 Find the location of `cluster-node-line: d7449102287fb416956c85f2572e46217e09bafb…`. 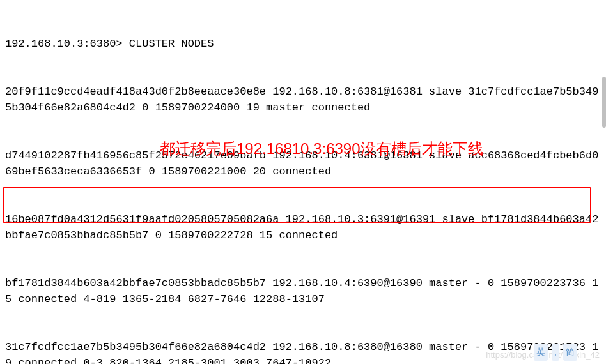

cluster-node-line: d7449102287fb416956c85f2572e46217e09bafb… is located at coordinates (303, 163).